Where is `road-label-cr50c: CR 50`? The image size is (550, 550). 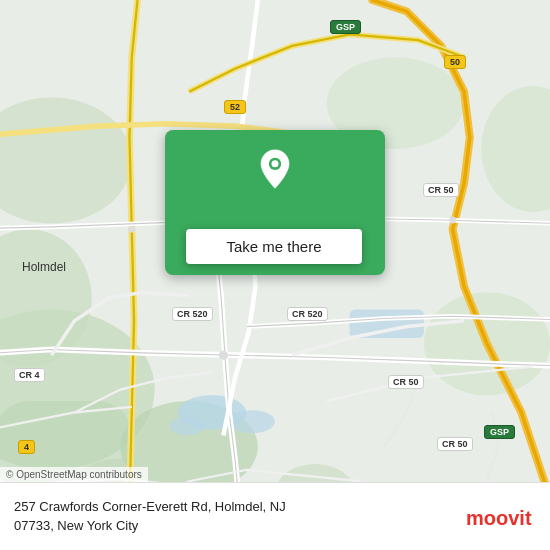
road-label-cr50c: CR 50 is located at coordinates (455, 444).